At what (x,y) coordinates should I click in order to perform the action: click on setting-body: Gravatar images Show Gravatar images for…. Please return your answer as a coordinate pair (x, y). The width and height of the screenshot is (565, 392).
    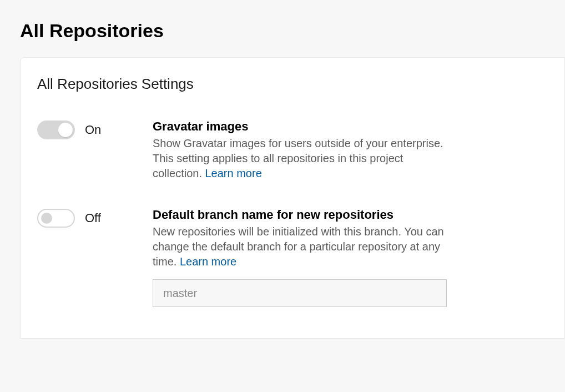
    Looking at the image, I should click on (302, 150).